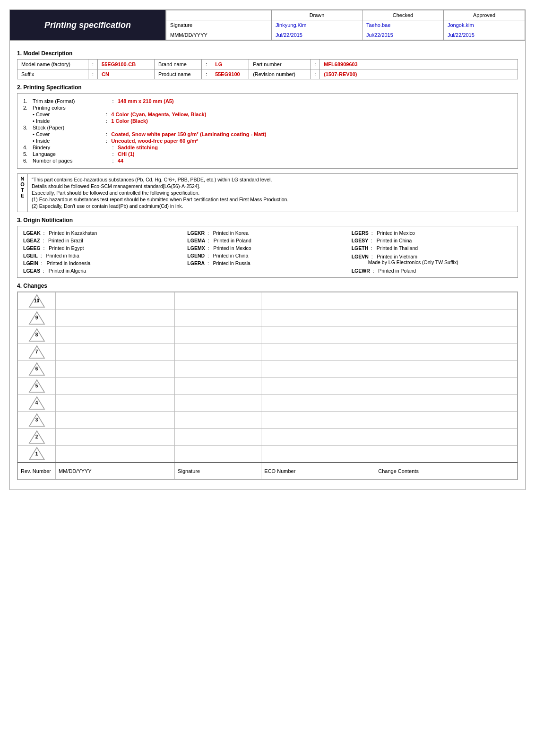 Image resolution: width=535 pixels, height=756 pixels. Describe the element at coordinates (230, 64) in the screenshot. I see `model-value-brand: LG` at that location.